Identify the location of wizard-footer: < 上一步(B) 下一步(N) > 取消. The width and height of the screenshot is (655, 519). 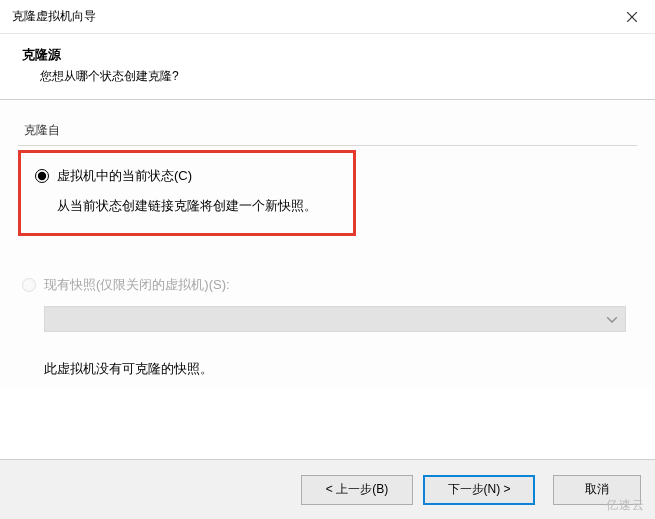
(328, 489).